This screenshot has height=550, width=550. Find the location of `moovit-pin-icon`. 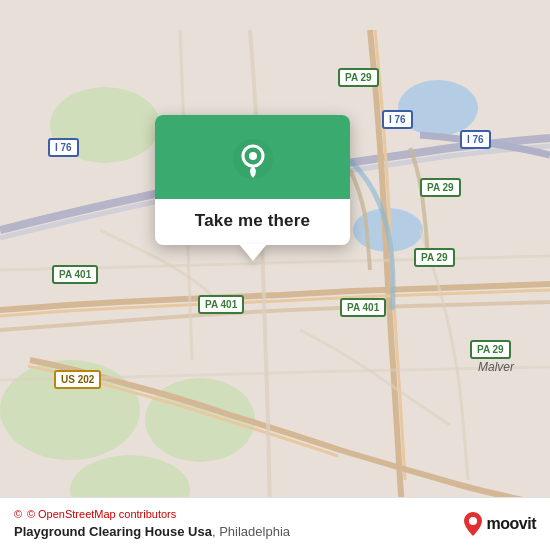

moovit-pin-icon is located at coordinates (473, 524).